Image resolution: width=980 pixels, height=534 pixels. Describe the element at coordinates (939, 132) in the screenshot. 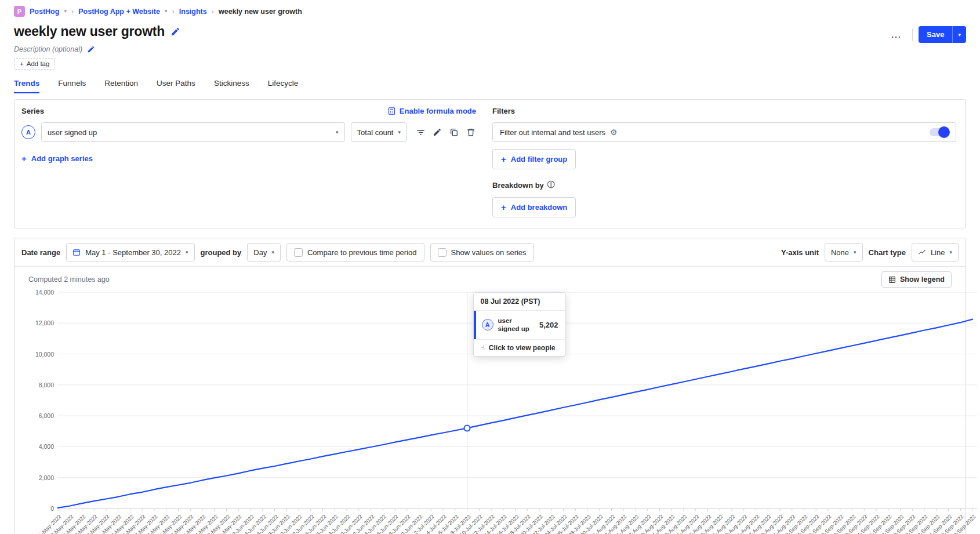

I see `test-filter-toggle` at that location.